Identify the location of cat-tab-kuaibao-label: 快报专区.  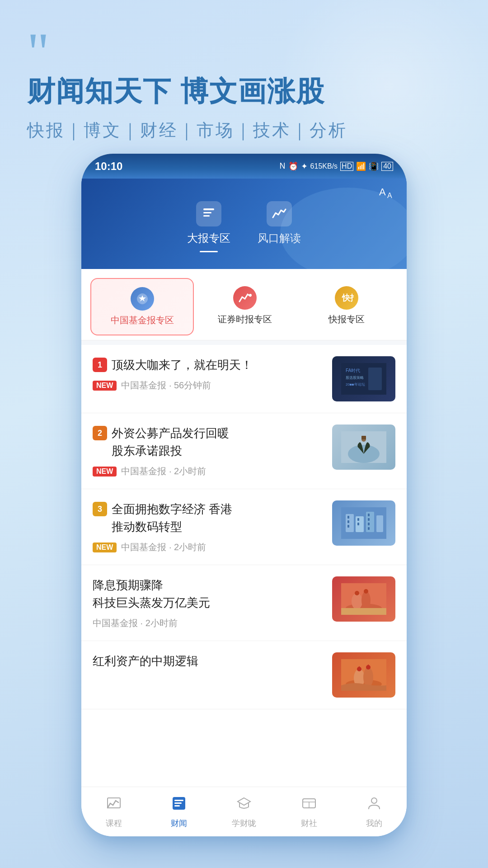
(347, 319).